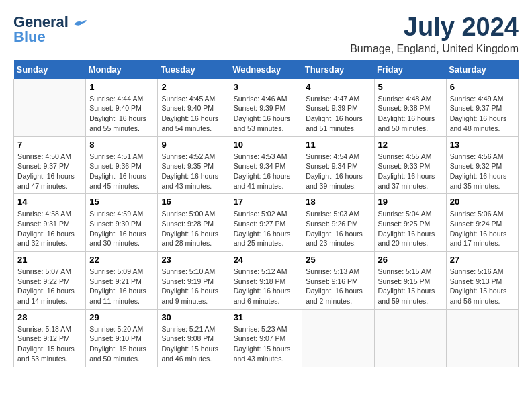 The width and height of the screenshot is (532, 411). Describe the element at coordinates (266, 286) in the screenshot. I see `day-info: Sunrise: 5:12 AM Sunset: 9:18 PM Dayligh…` at that location.